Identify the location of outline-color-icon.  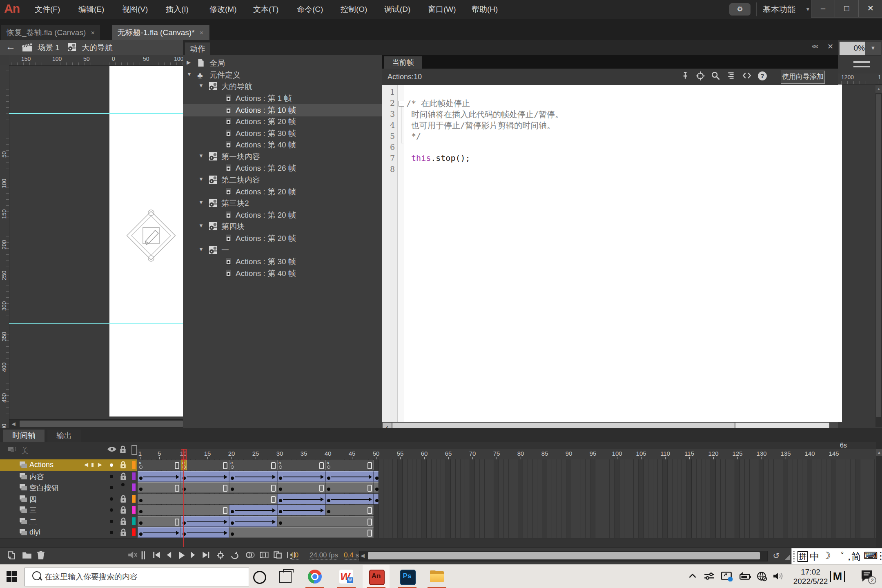
(134, 450).